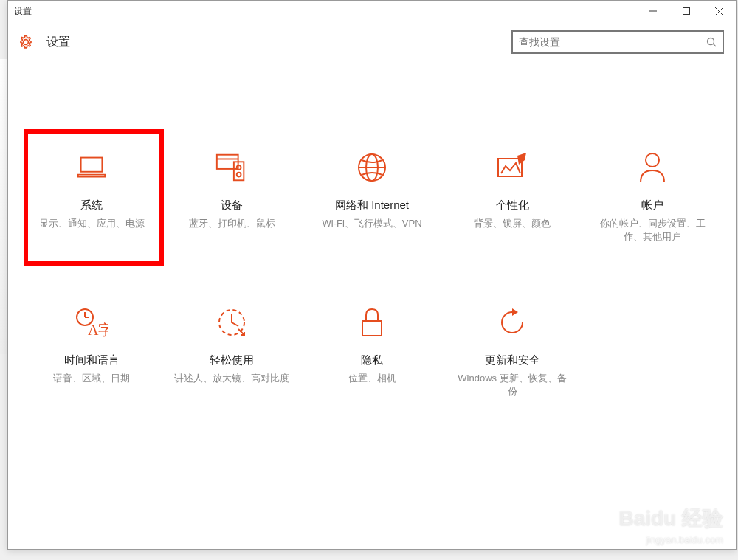 Image resolution: width=738 pixels, height=560 pixels. Describe the element at coordinates (92, 369) in the screenshot. I see `category-time-language: A字 时间和语言 语音、区域、日期` at that location.